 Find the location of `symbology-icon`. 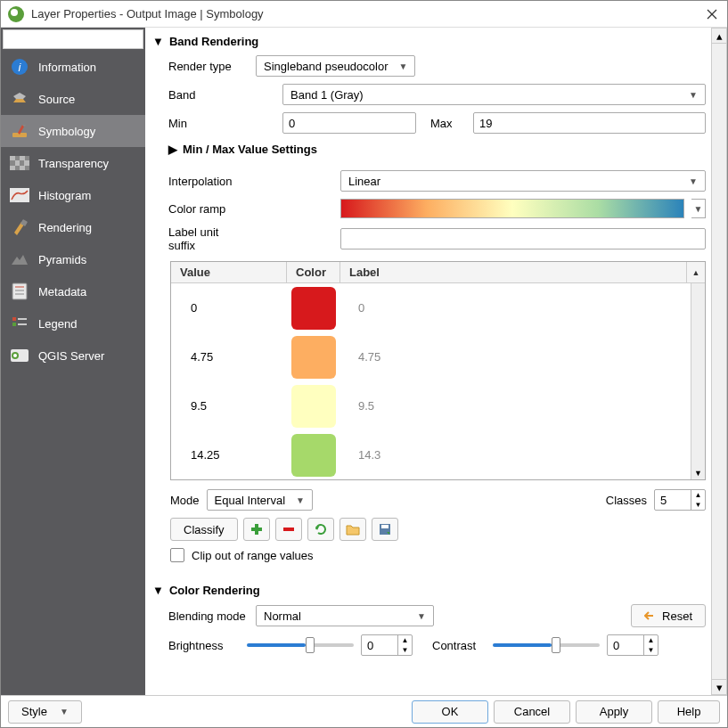

symbology-icon is located at coordinates (20, 131).